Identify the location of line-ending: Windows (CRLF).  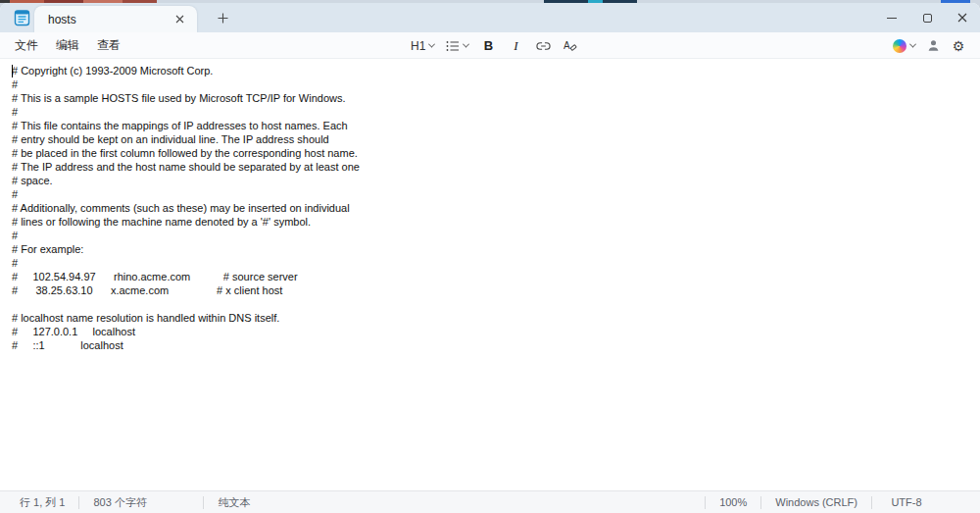
(816, 502).